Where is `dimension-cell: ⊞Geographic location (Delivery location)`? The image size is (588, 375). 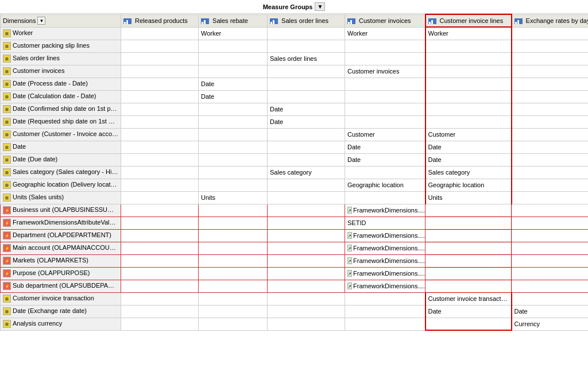
dimension-cell: ⊞Geographic location (Delivery location) is located at coordinates (61, 185).